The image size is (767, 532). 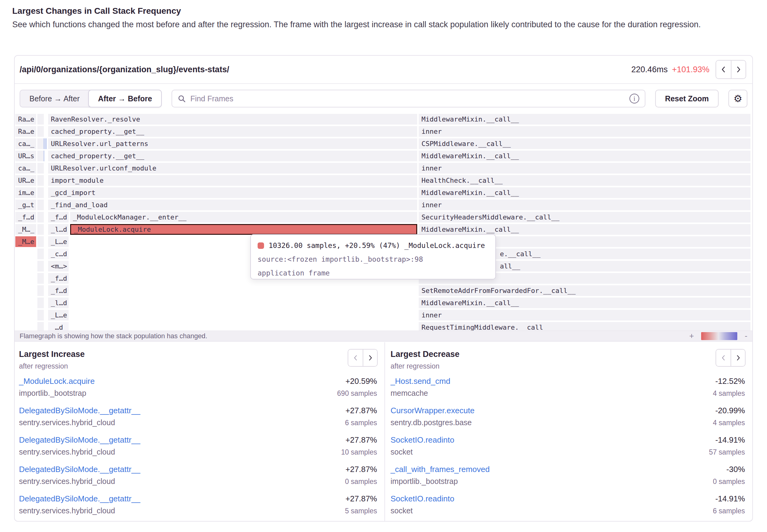 I want to click on function-link: CursorWrapper.execute, so click(x=433, y=411).